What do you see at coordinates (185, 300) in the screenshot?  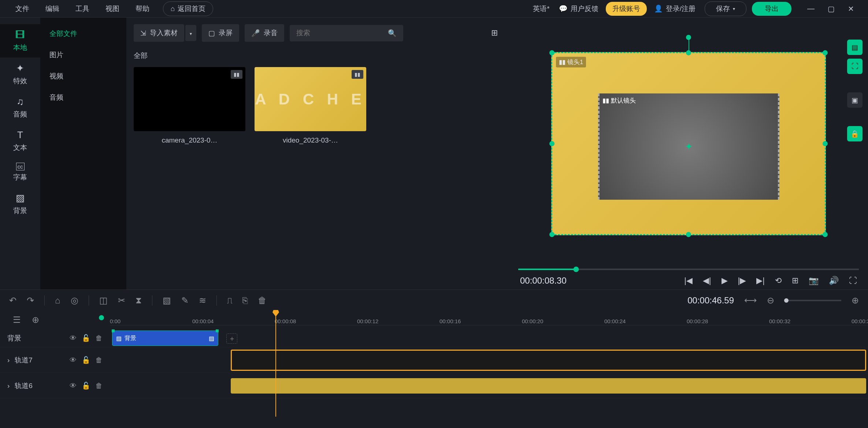 I see `edit-button: ✎` at bounding box center [185, 300].